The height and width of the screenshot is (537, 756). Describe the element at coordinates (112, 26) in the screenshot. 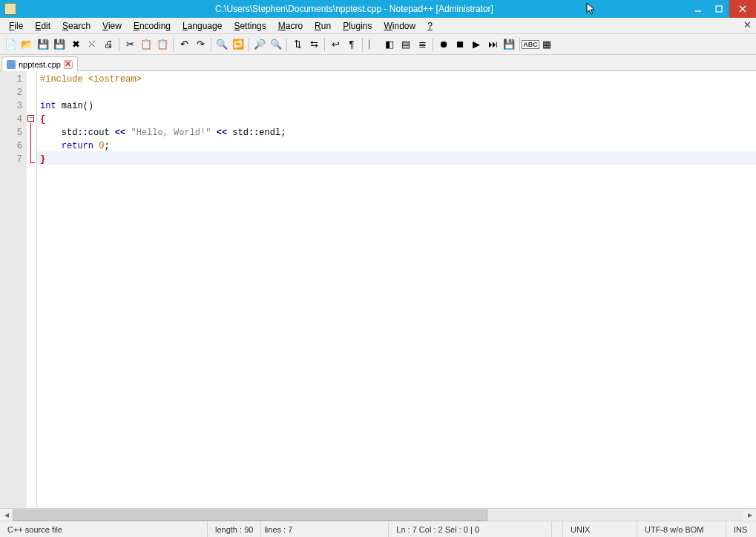

I see `menu-view: View` at that location.